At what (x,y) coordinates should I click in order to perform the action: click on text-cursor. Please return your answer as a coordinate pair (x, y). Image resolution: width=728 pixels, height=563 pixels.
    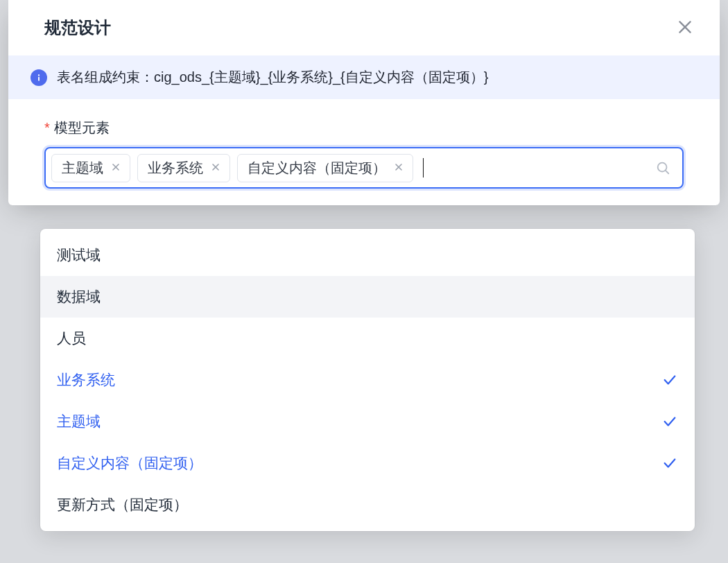
    Looking at the image, I should click on (423, 168).